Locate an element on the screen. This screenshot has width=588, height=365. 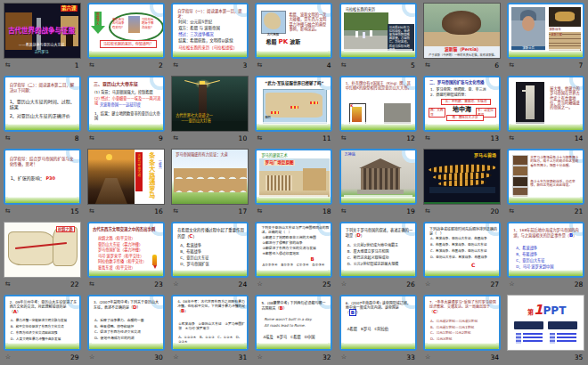
slide-7-thumbnail: 波斯士兵 波斯战车 波斯文献 is located at coordinates (545, 30).